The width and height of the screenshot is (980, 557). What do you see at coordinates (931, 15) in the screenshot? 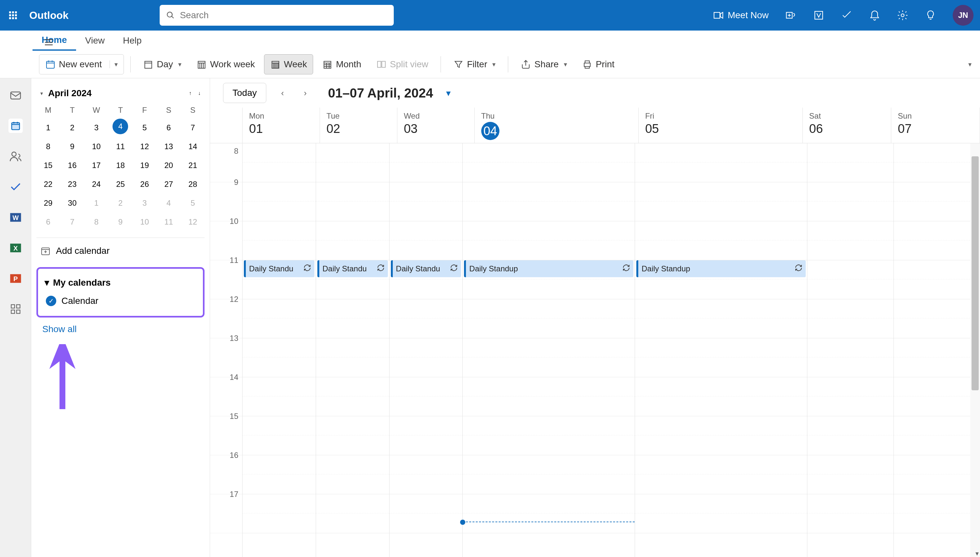
I see `tips-icon` at bounding box center [931, 15].